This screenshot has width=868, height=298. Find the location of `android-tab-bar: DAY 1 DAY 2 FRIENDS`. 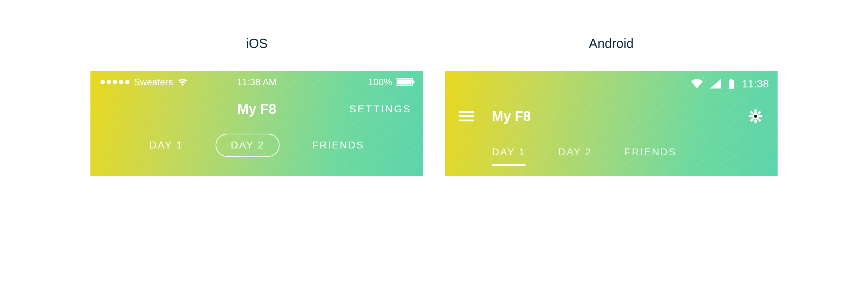

android-tab-bar: DAY 1 DAY 2 FRIENDS is located at coordinates (611, 155).